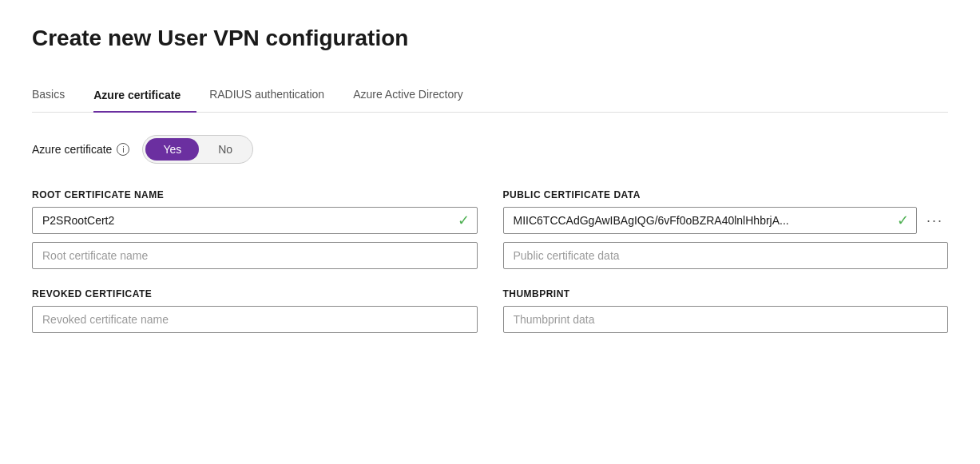  What do you see at coordinates (255, 195) in the screenshot?
I see `root-cert-col-label: ROOT CERTIFICATE NAME` at bounding box center [255, 195].